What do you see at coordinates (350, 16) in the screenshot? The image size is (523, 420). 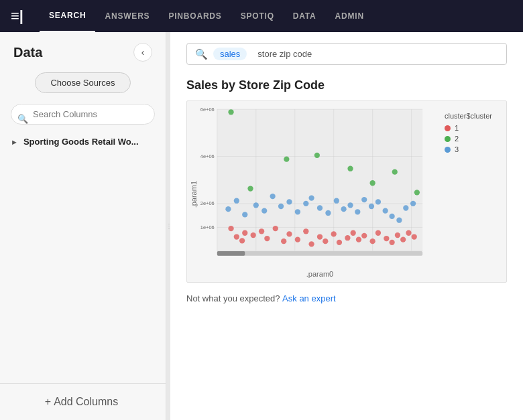 I see `nav-admin: ADMIN` at bounding box center [350, 16].